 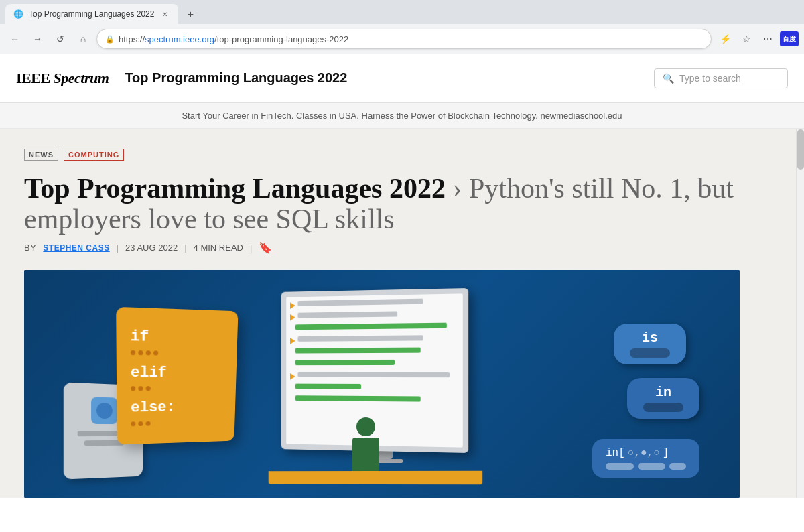 What do you see at coordinates (382, 155) in the screenshot?
I see `category-tags: NEWS COMPUTING` at bounding box center [382, 155].